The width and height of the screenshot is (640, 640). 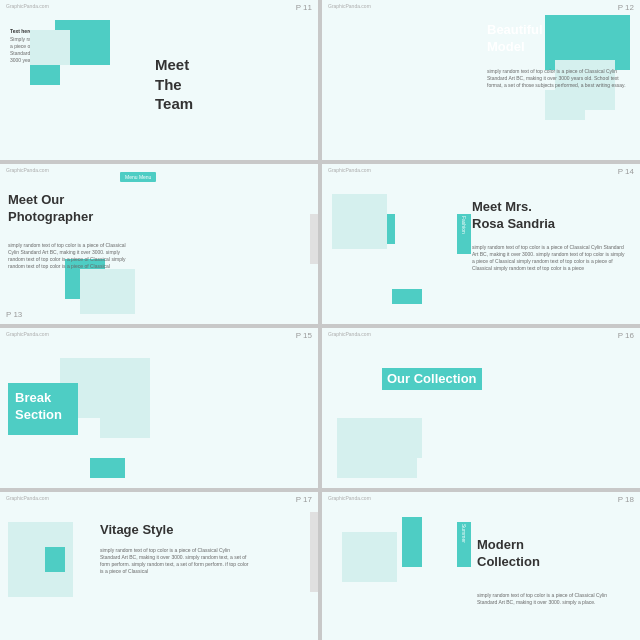 I want to click on slide-title: Vitage Style, so click(x=136, y=530).